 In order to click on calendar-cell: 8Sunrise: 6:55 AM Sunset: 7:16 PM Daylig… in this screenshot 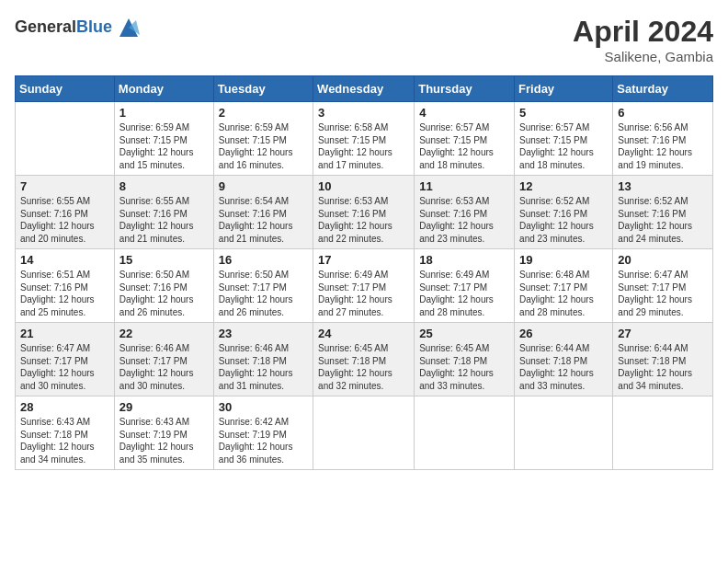, I will do `click(164, 213)`.